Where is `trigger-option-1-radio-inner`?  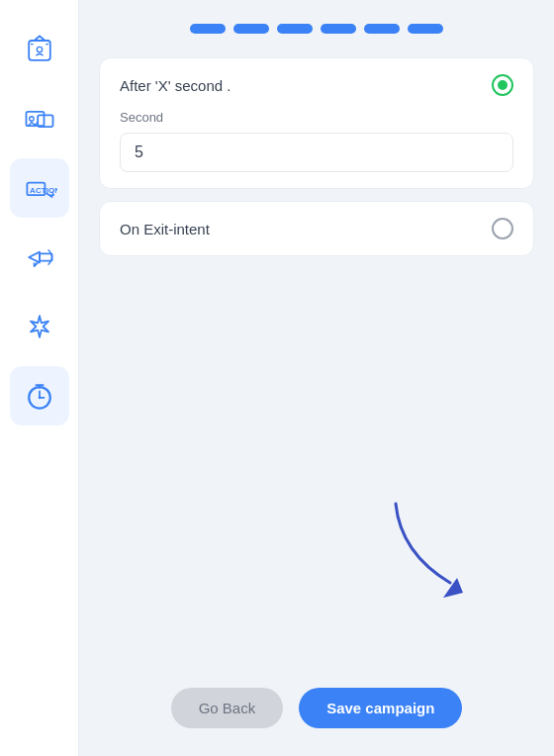
trigger-option-1-radio-inner is located at coordinates (503, 85).